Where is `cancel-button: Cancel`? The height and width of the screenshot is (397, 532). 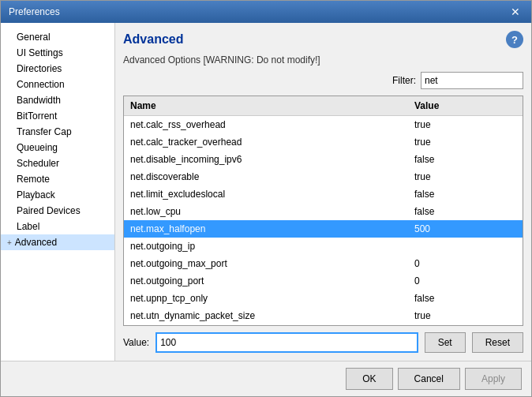 cancel-button: Cancel is located at coordinates (429, 379).